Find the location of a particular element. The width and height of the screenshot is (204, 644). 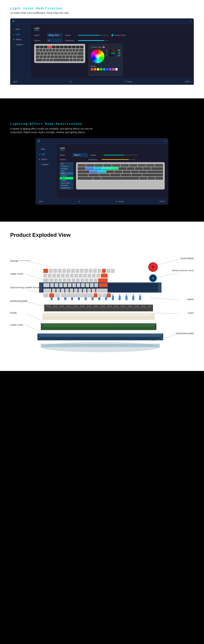

bottom-icons-1: ≡ is located at coordinates (71, 82).